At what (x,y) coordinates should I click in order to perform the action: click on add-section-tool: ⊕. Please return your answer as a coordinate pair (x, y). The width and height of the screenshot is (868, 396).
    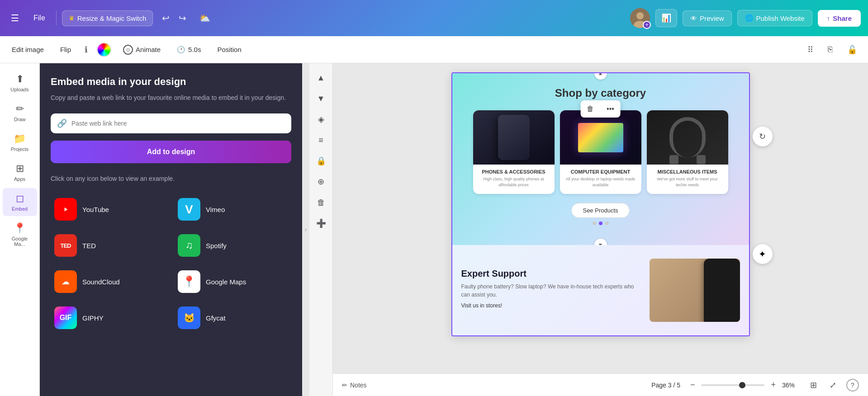
    Looking at the image, I should click on (321, 182).